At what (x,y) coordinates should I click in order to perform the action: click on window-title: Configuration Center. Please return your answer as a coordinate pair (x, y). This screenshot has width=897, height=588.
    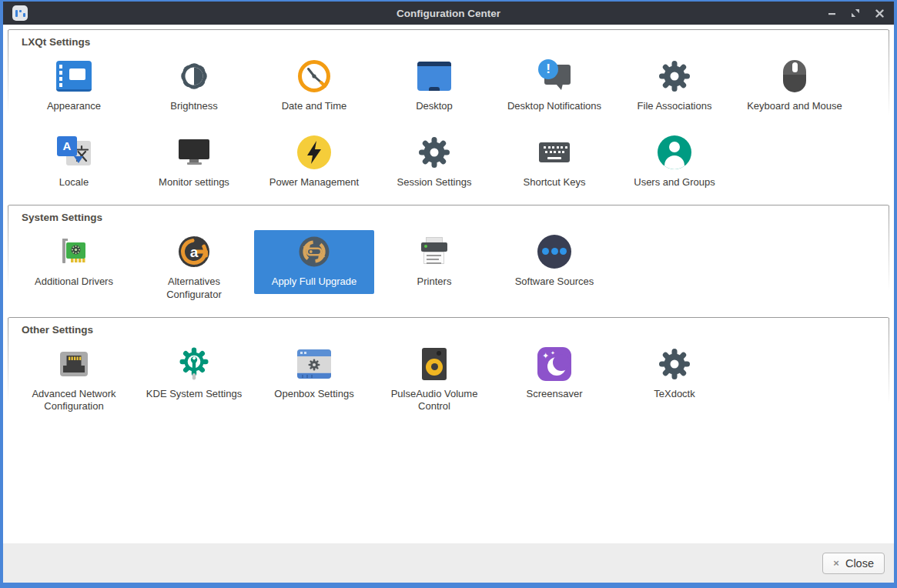
    Looking at the image, I should click on (448, 14).